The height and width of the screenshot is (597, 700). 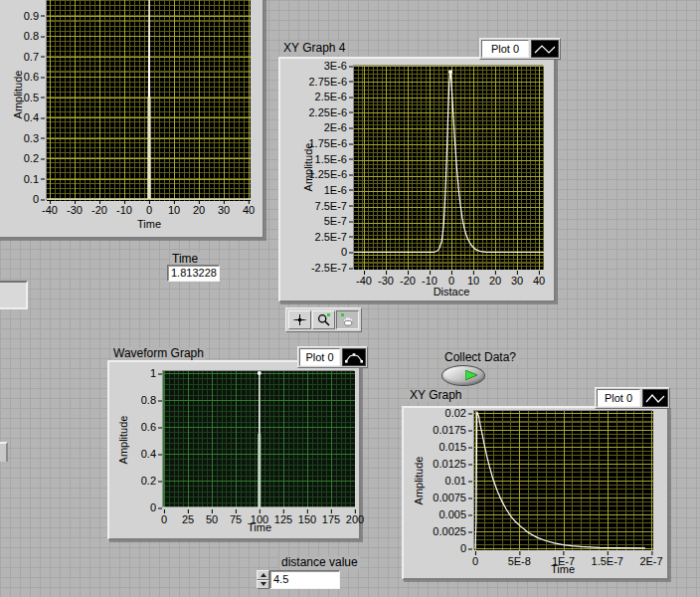 What do you see at coordinates (32, 179) in the screenshot?
I see `tick-label: 0.1` at bounding box center [32, 179].